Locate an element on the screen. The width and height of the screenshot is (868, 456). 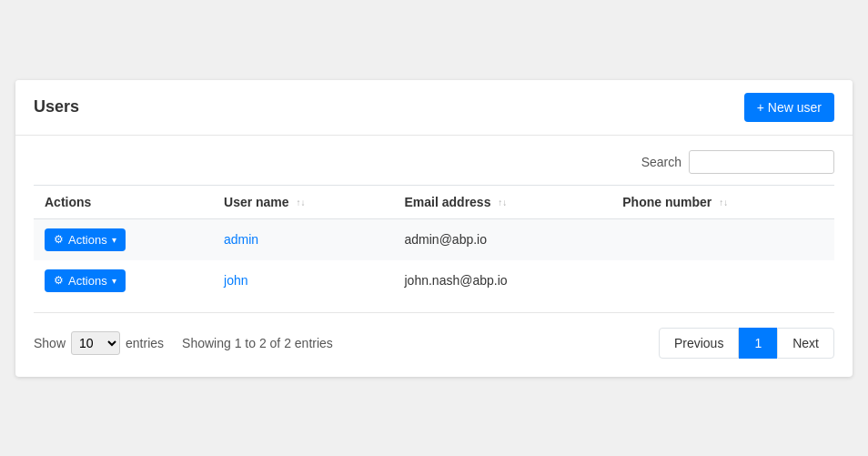
email-cell: admin@abp.io is located at coordinates (503, 239).